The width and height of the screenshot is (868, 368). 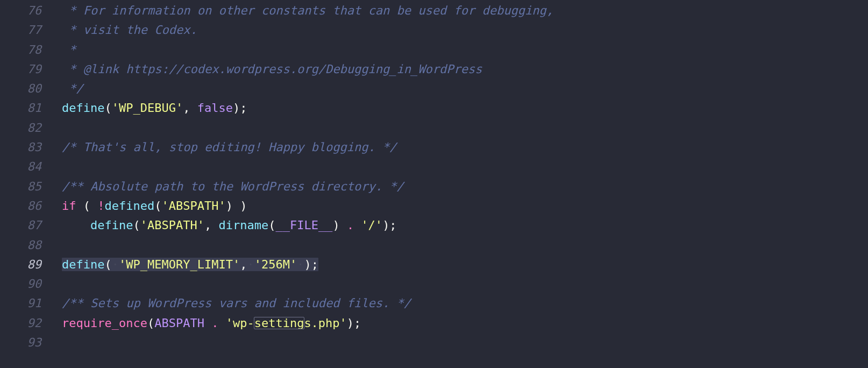 I want to click on token: *, so click(x=69, y=49).